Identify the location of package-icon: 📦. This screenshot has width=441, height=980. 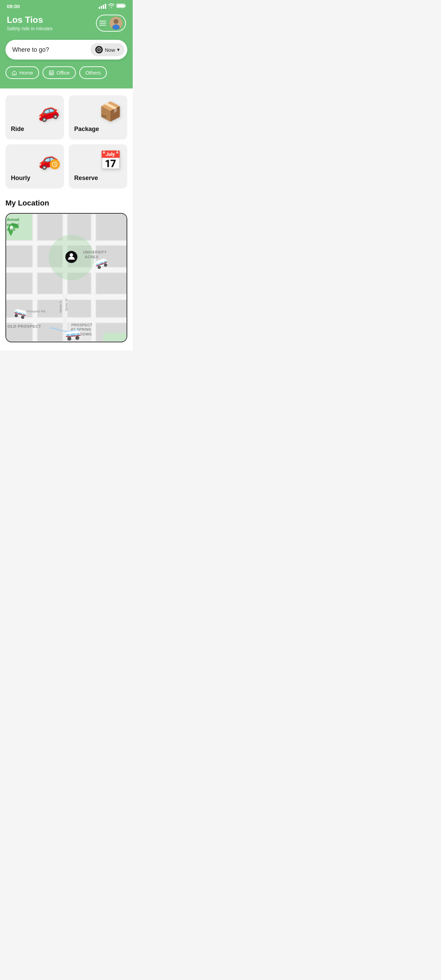
(98, 111).